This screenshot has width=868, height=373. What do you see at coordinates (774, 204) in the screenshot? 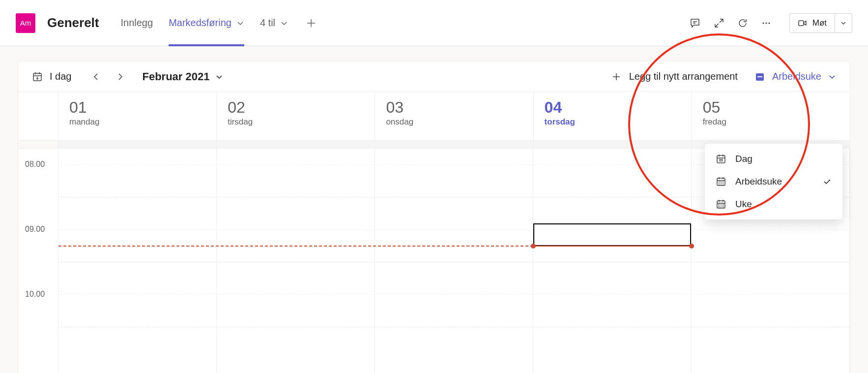
I see `view-option-week: Uke` at bounding box center [774, 204].